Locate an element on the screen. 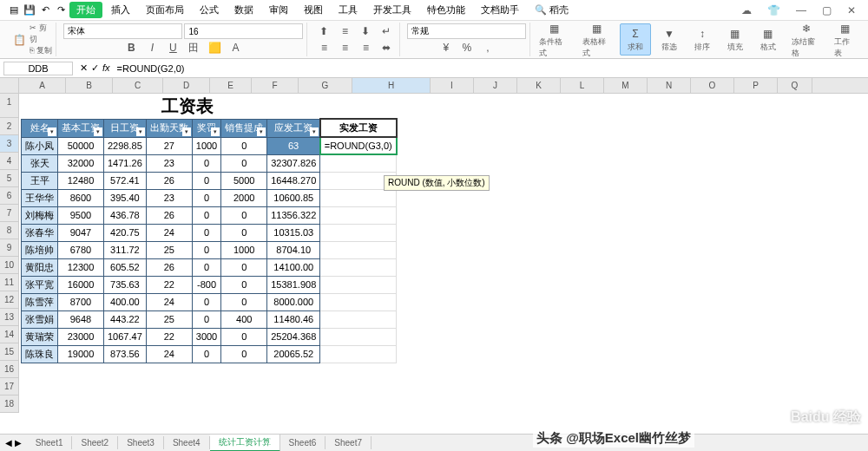  cell: 420.75 is located at coordinates (125, 232).